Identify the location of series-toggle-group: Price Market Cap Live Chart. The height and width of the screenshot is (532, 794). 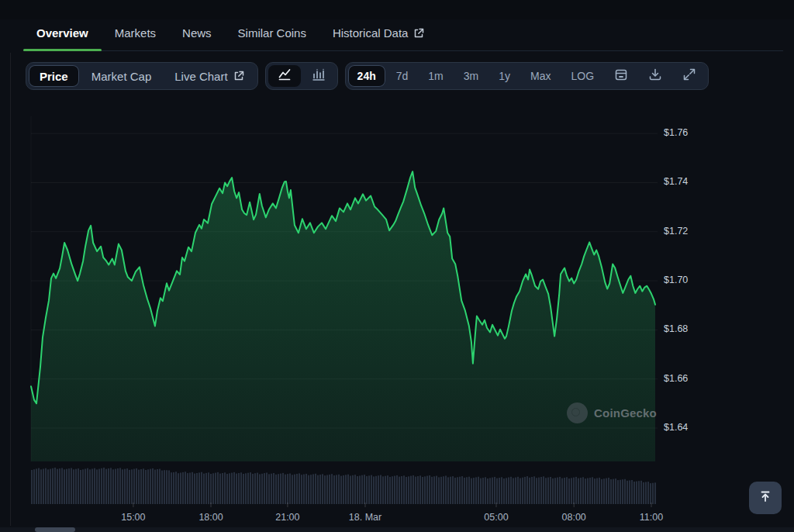
(142, 76).